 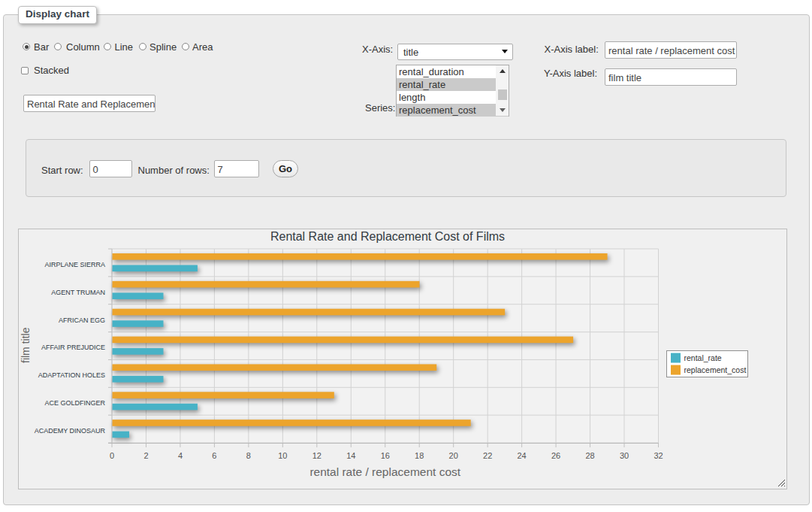 What do you see at coordinates (82, 320) in the screenshot?
I see `svg-text: AFRICAN EGG` at bounding box center [82, 320].